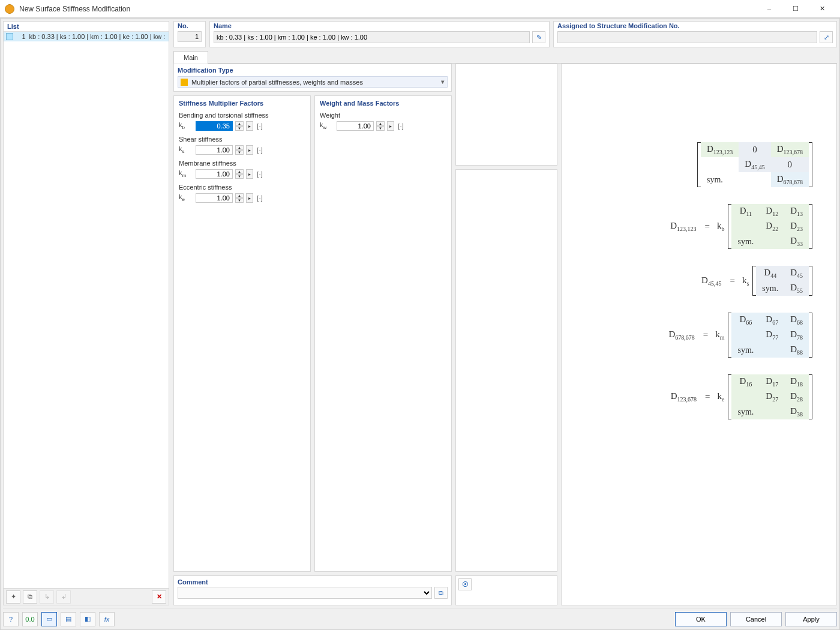 The image size is (840, 630). What do you see at coordinates (305, 593) in the screenshot?
I see `comment-combo` at bounding box center [305, 593].